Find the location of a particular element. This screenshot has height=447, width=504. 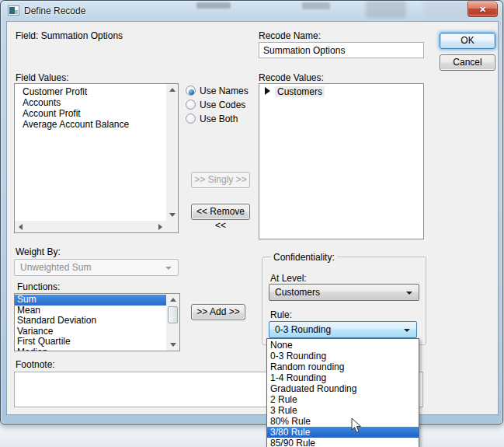

functions-listbox: SumMeanStandard DeviationVarianceFirst Q… is located at coordinates (97, 322).